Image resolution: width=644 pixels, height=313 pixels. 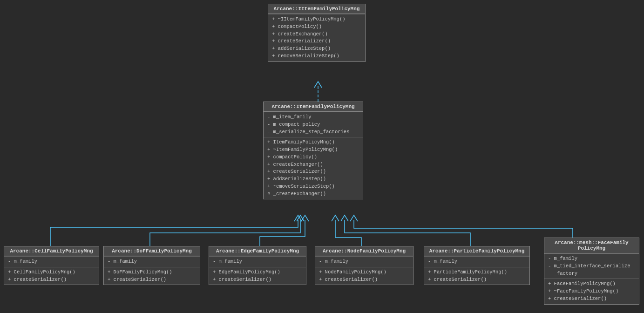 What do you see at coordinates (477, 272) in the screenshot?
I see `particle-method-1: + ParticleFamilyPolicyMng()` at bounding box center [477, 272].